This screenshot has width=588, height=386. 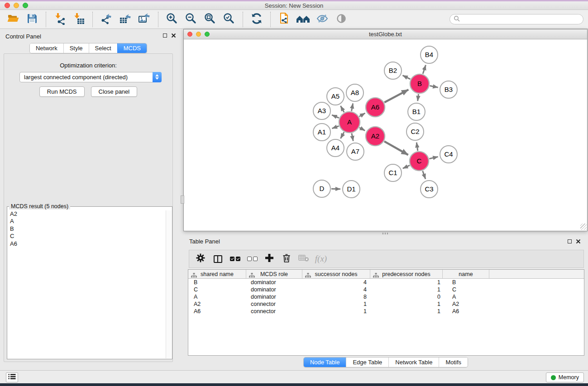 I want to click on table-row: Cdominator41C, so click(x=386, y=290).